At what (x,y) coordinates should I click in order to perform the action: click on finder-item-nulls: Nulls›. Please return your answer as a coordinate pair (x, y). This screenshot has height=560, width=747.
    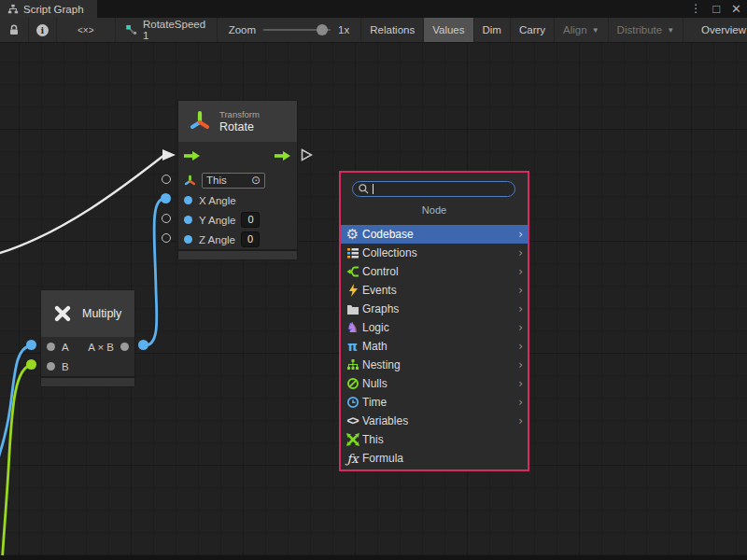
    Looking at the image, I should click on (434, 384).